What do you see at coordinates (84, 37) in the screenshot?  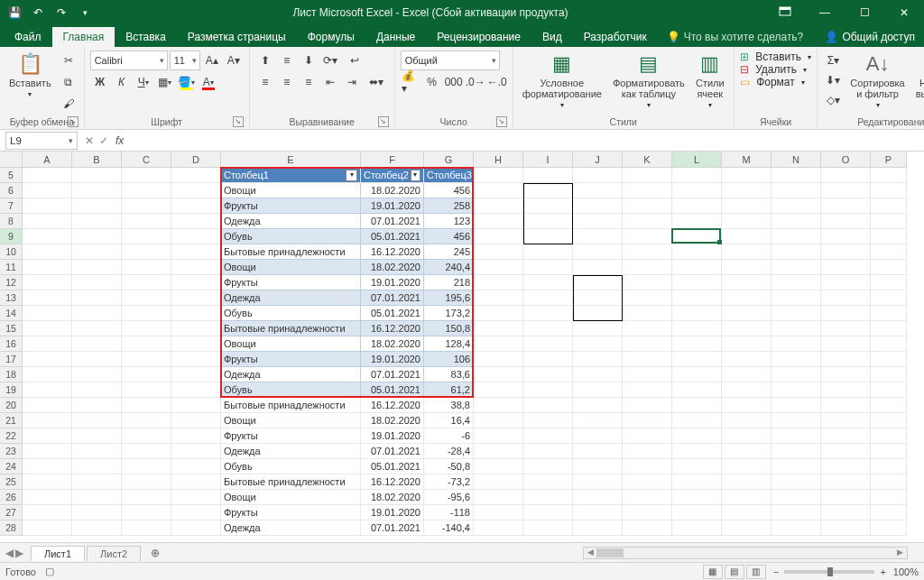 I see `tab-home: Главная` at bounding box center [84, 37].